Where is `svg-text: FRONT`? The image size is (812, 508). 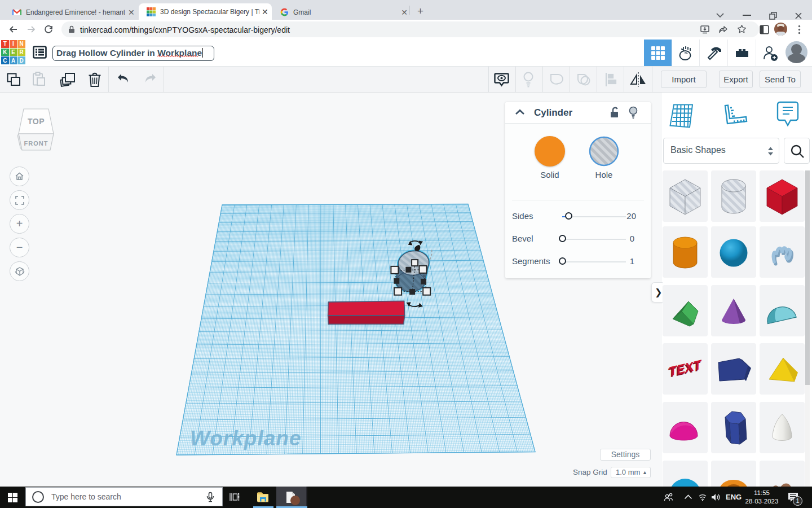 svg-text: FRONT is located at coordinates (36, 143).